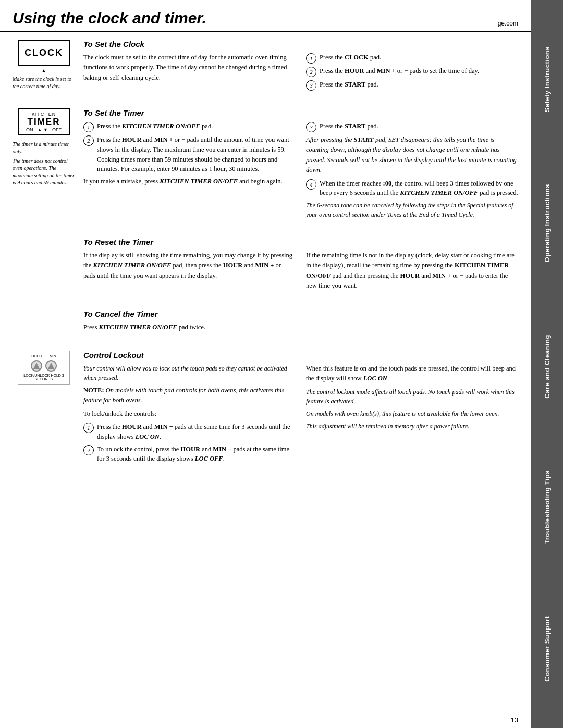 The width and height of the screenshot is (563, 728). What do you see at coordinates (301, 273) in the screenshot?
I see `reset-two-col: If the display is still showing the time…` at bounding box center [301, 273].